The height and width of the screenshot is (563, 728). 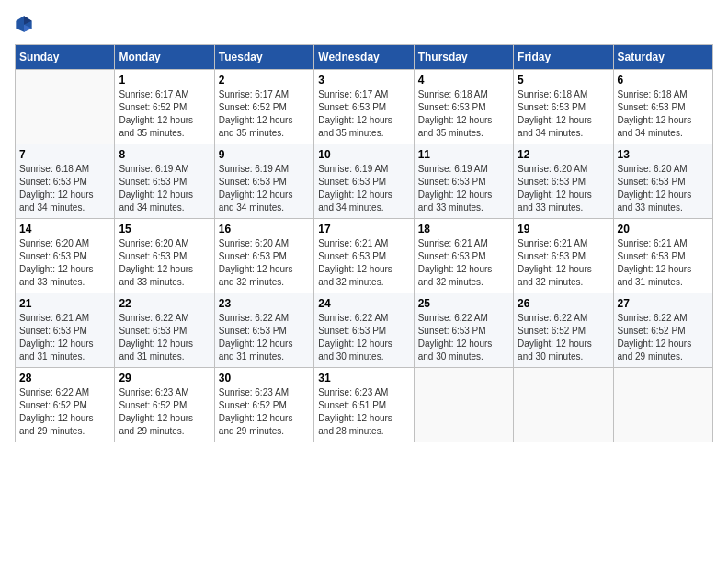 I want to click on calendar-week-row: 14Sunrise: 6:20 AMSunset: 6:53 PMDayligh…, so click(x=364, y=256).